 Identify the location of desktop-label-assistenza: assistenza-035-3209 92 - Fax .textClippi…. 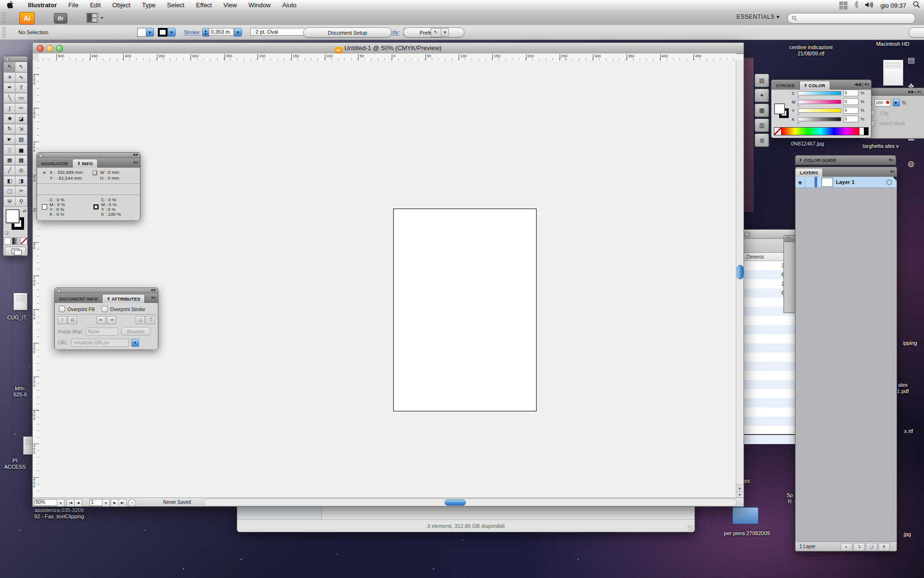
(59, 513).